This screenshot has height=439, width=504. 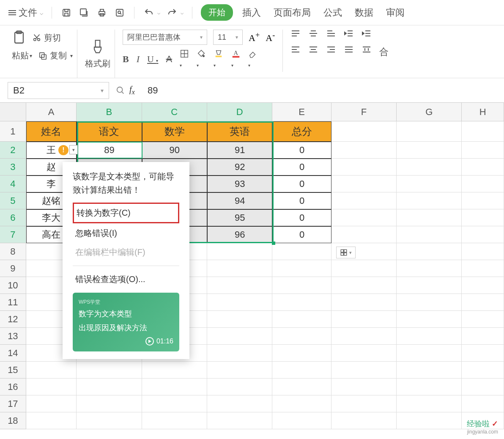 I want to click on distribute-icon, so click(x=367, y=52).